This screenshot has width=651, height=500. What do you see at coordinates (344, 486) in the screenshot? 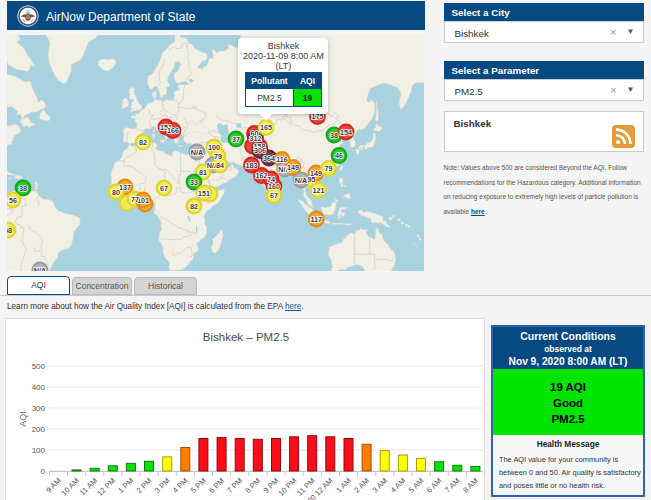
I see `svg-text: 1 AM` at bounding box center [344, 486].